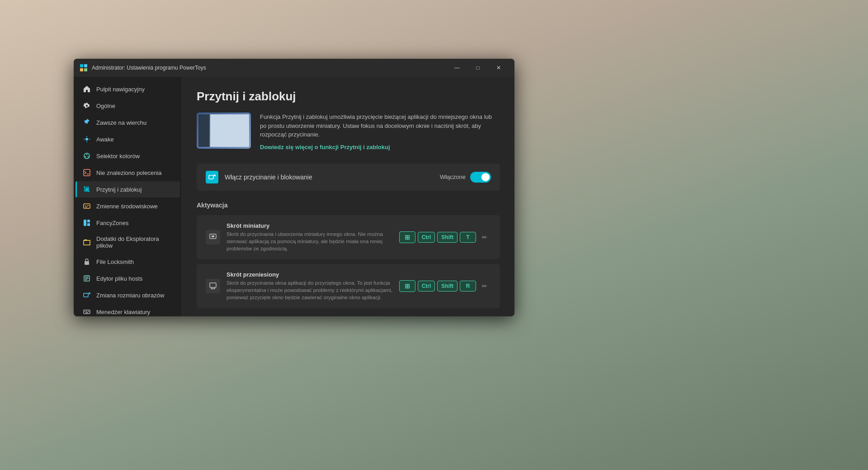 The height and width of the screenshot is (470, 868). I want to click on key-win-1: ⊞, so click(407, 237).